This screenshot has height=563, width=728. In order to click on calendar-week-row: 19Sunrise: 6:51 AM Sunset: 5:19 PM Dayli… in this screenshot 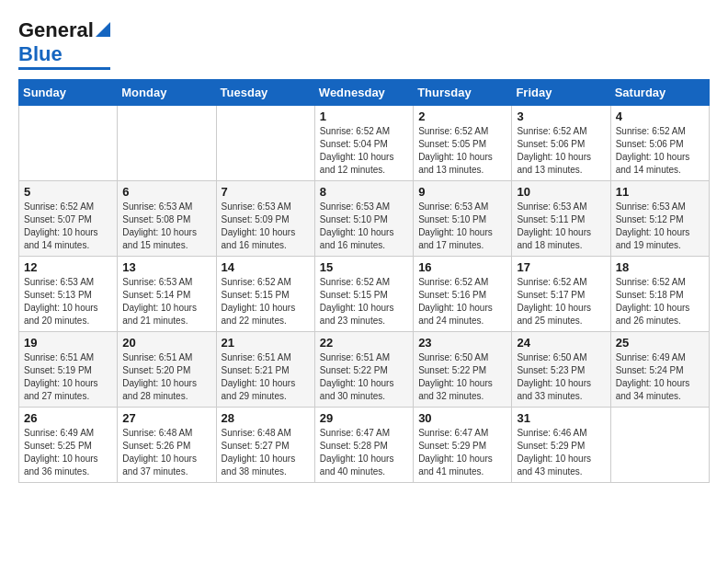, I will do `click(364, 370)`.